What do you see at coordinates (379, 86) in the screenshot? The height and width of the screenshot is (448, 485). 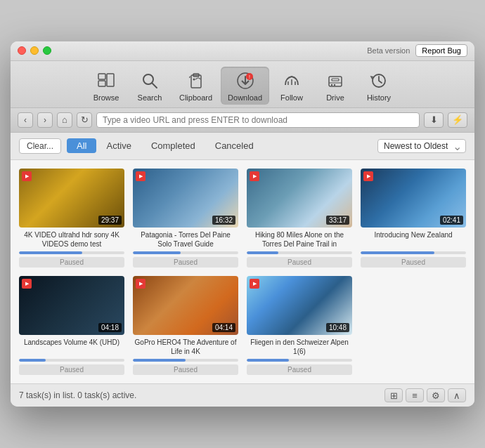 I see `toolbar-history: History` at bounding box center [379, 86].